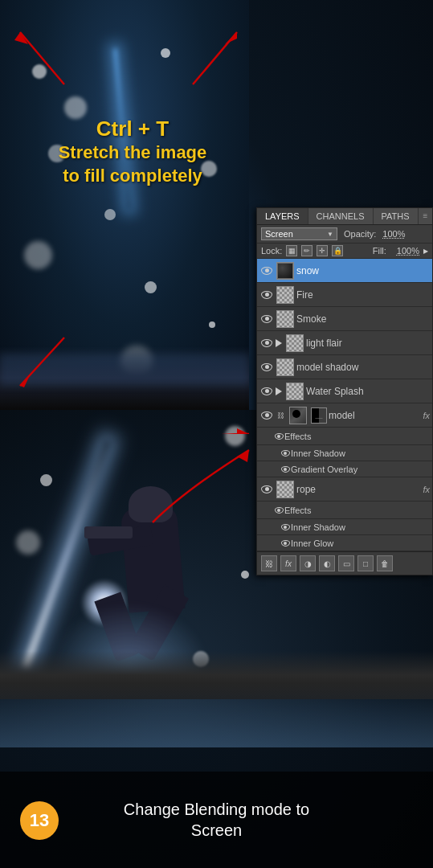 Image resolution: width=433 pixels, height=868 pixels. What do you see at coordinates (297, 510) in the screenshot?
I see `layer-effects-label-rope: Effects` at bounding box center [297, 510].